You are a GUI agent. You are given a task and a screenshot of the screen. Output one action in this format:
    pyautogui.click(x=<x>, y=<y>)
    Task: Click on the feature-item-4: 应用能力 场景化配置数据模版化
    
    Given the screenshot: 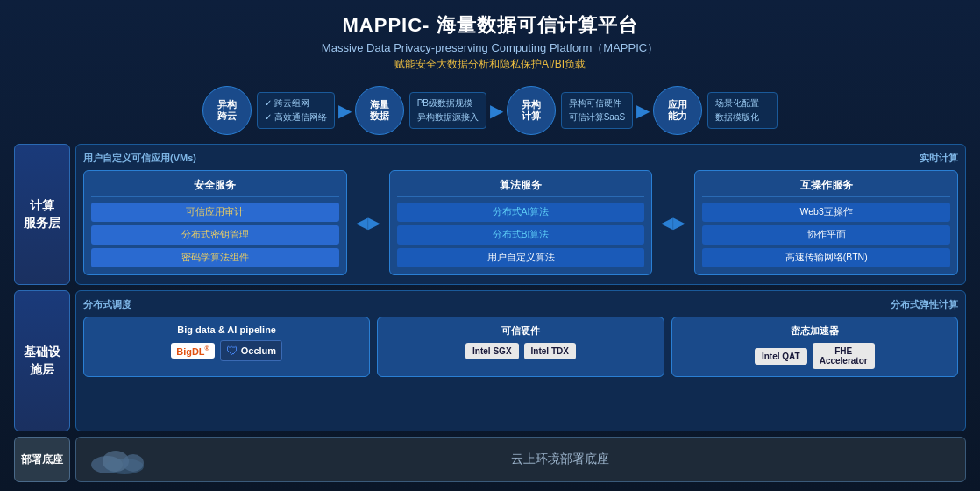 What is the action you would take?
    pyautogui.click(x=715, y=110)
    